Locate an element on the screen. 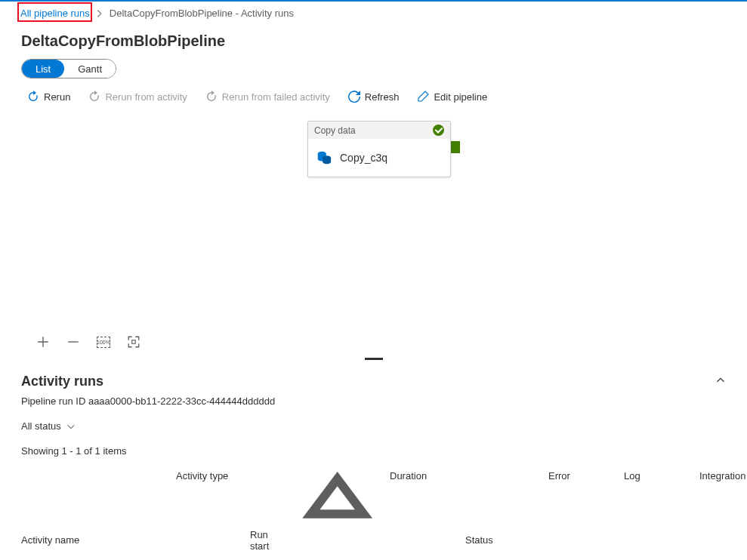  refresh-label: Refresh is located at coordinates (382, 97).